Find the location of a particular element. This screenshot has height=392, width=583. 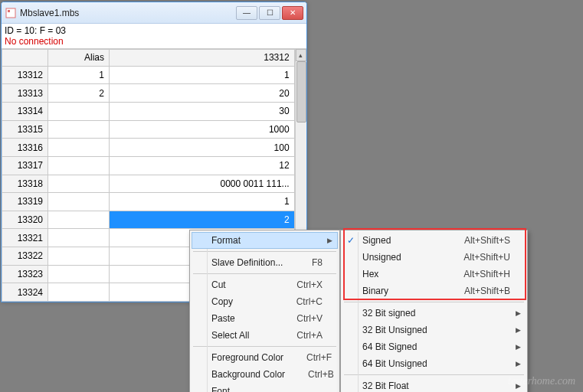

app-icon is located at coordinates (11, 13).